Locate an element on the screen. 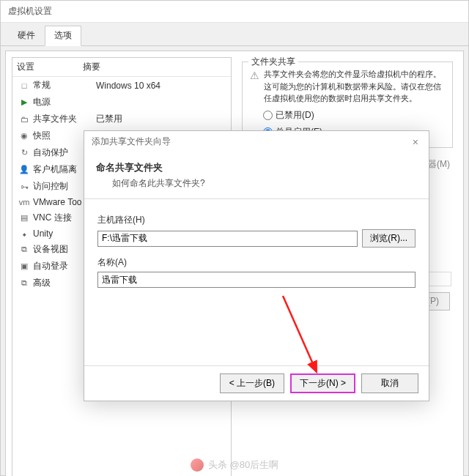 This screenshot has width=469, height=476. warning-text: 共享文件夹会将您的文件显示给虚拟机中的程序。这可能为您的计算机和数据带来风险。请… is located at coordinates (355, 86).